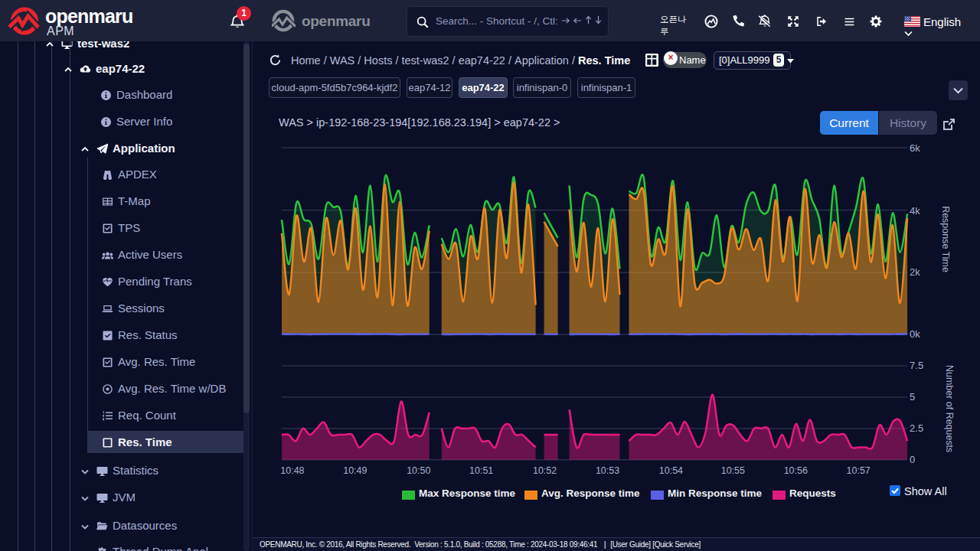  I want to click on svg-text: 7.5, so click(916, 366).